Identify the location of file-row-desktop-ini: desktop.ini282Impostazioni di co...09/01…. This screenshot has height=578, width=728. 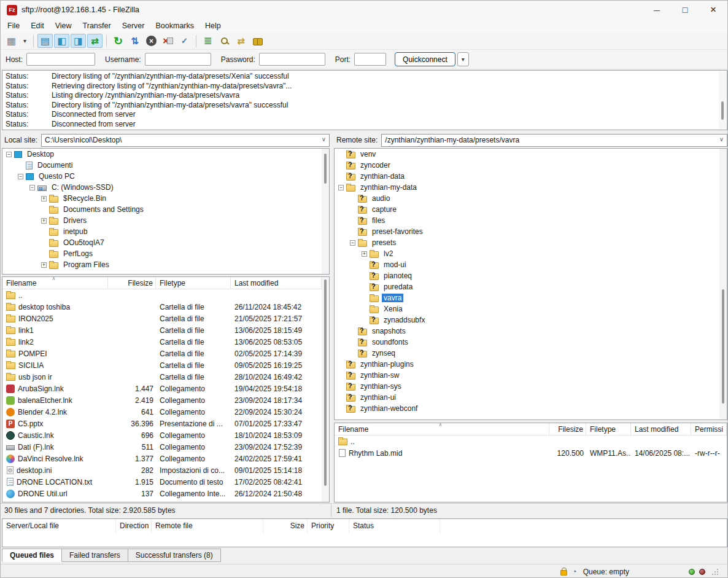
(166, 471).